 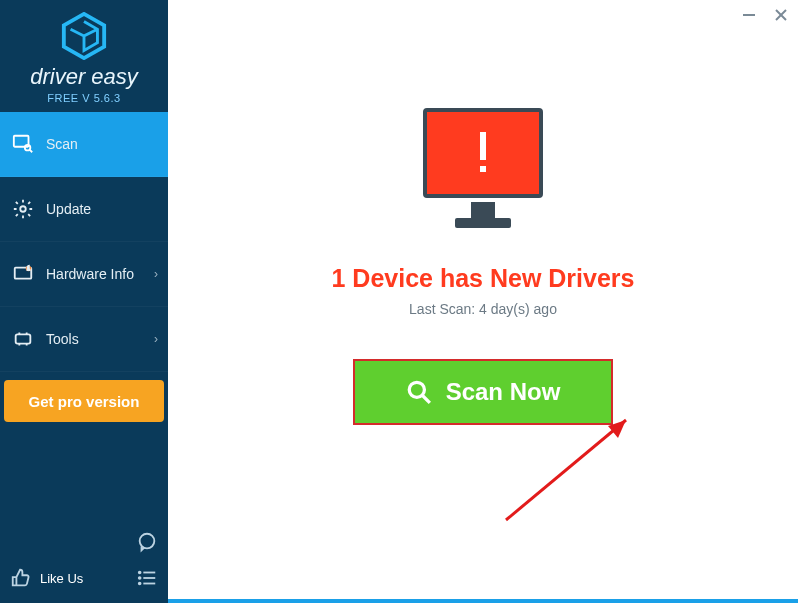 What do you see at coordinates (62, 144) in the screenshot?
I see `sidebar-item-label: Scan` at bounding box center [62, 144].